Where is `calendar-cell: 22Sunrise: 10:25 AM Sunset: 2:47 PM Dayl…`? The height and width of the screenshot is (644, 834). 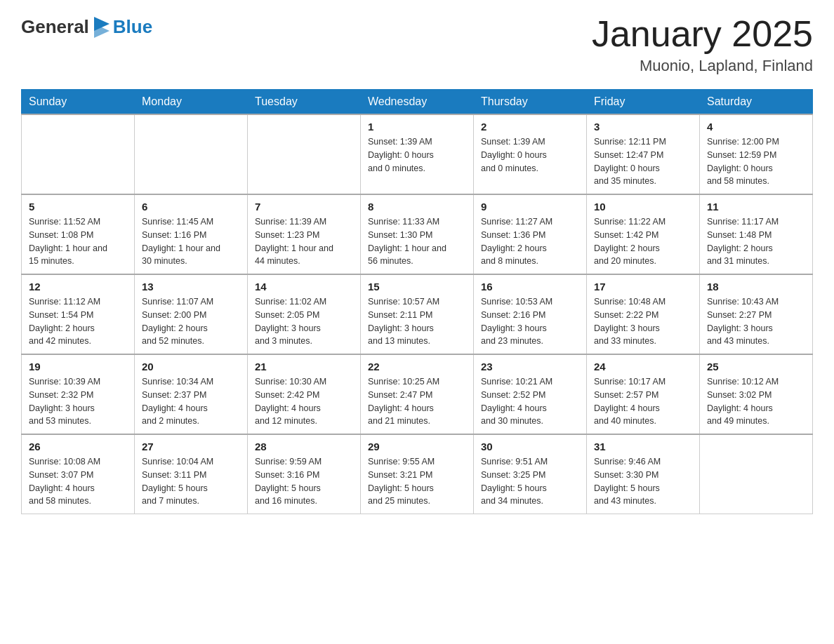
calendar-cell: 22Sunrise: 10:25 AM Sunset: 2:47 PM Dayl… is located at coordinates (417, 394).